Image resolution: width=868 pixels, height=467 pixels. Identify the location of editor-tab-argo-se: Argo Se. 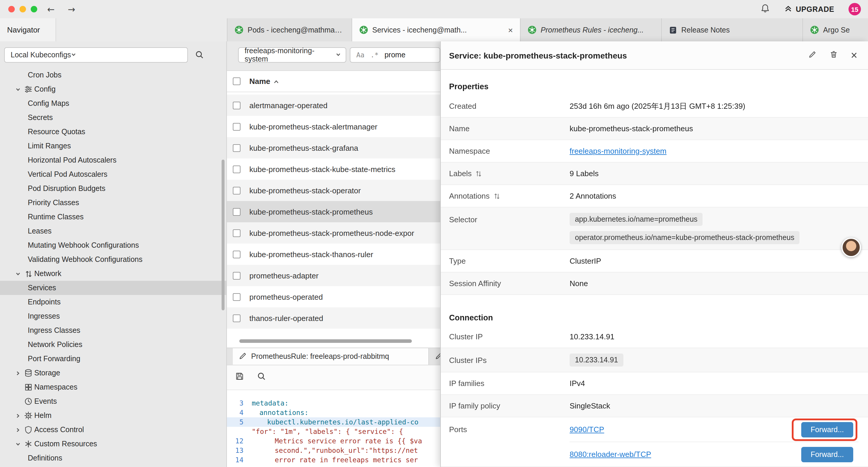
(836, 30).